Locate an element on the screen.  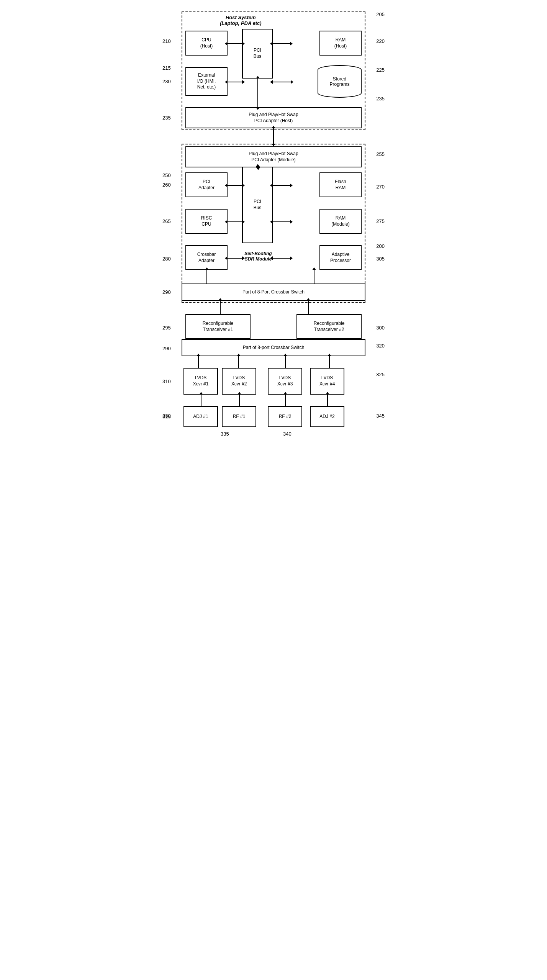
self-booting-label: Self-BootingSDR Module is located at coordinates (258, 256).